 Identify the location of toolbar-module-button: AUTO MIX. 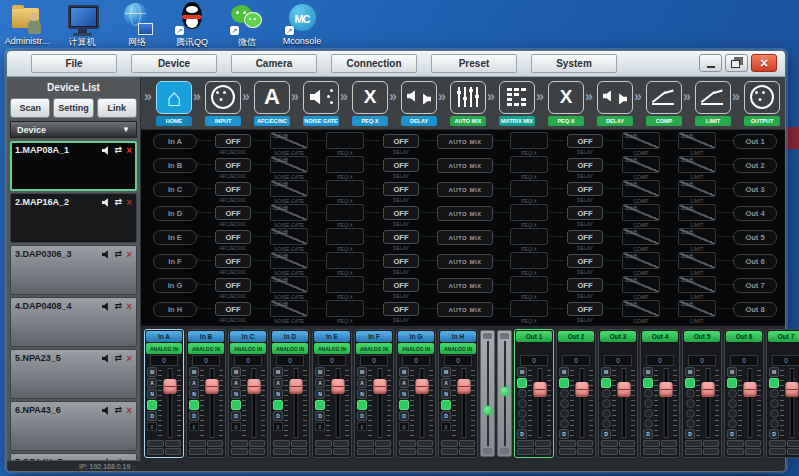
(468, 104).